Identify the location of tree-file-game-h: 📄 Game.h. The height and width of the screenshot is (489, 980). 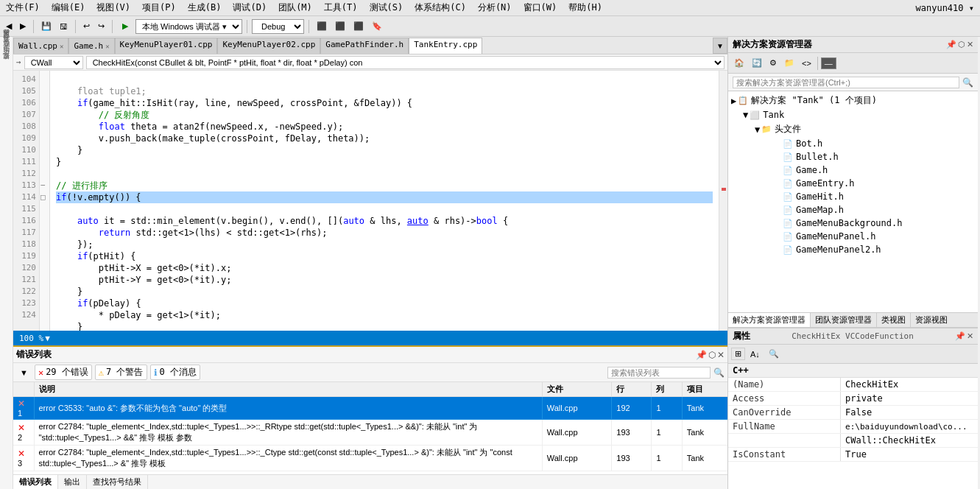
(853, 170).